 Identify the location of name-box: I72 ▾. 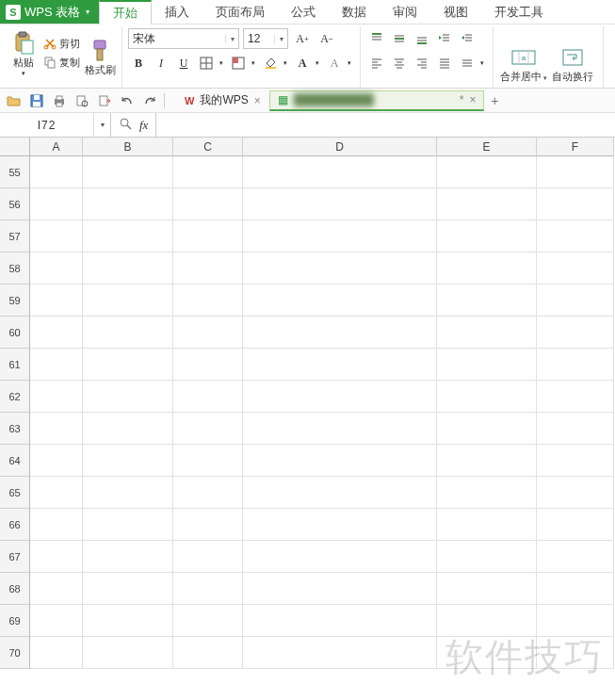
(56, 124).